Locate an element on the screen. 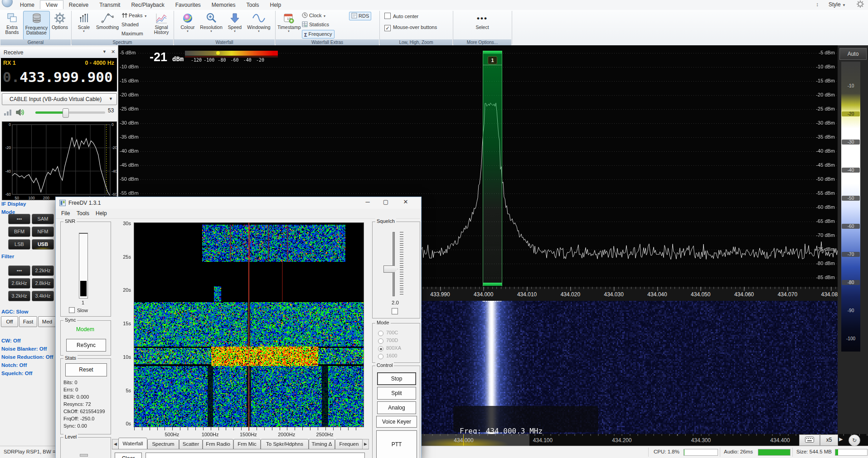 The image size is (868, 458). tab-scroll-left: ◀ is located at coordinates (115, 444).